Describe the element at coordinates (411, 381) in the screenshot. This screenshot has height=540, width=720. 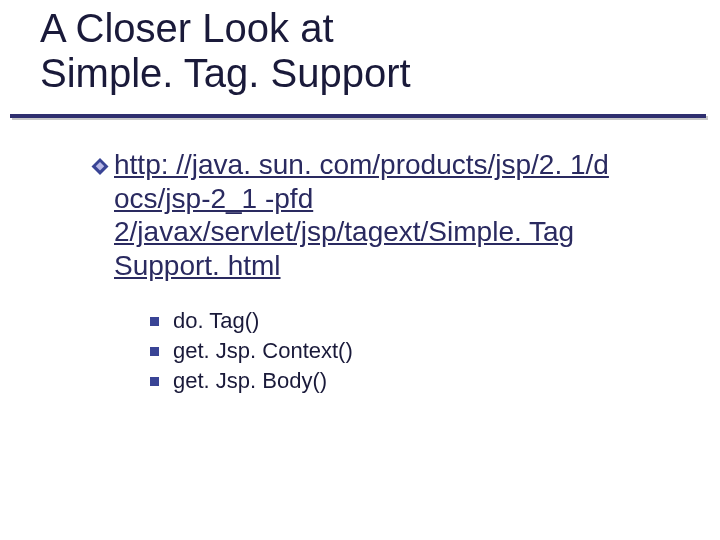
I see `list-item: get. Jsp. Body()` at that location.